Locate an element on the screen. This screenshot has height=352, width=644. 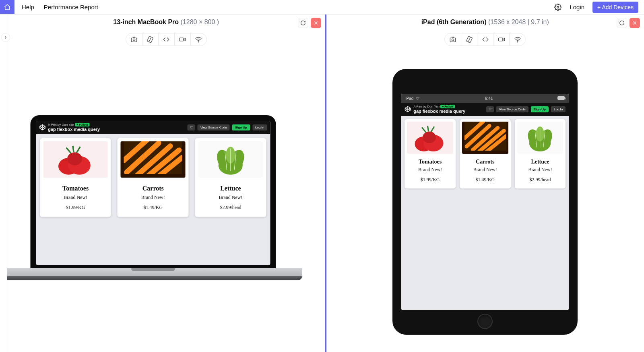
settings-gear-icon is located at coordinates (558, 7).